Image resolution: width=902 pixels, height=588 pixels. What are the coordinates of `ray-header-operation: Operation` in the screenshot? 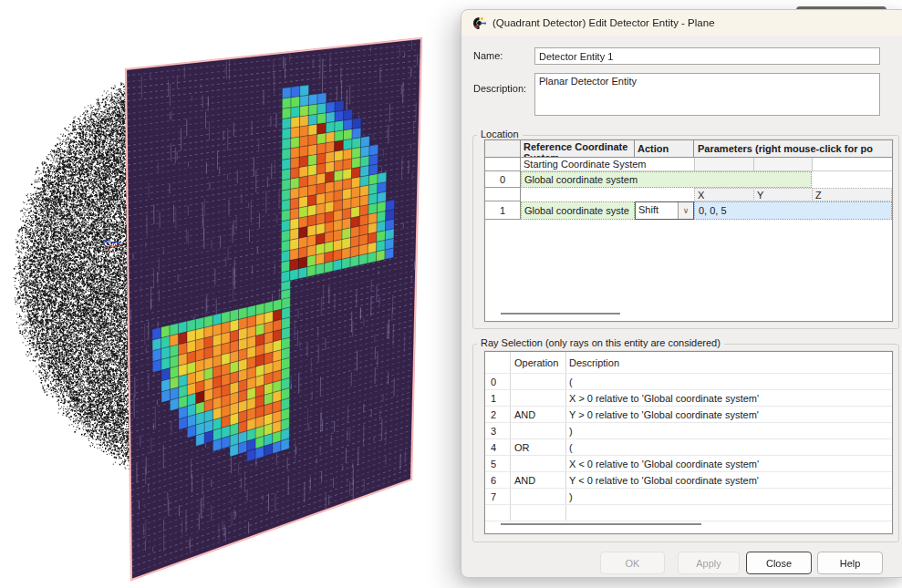 It's located at (539, 363).